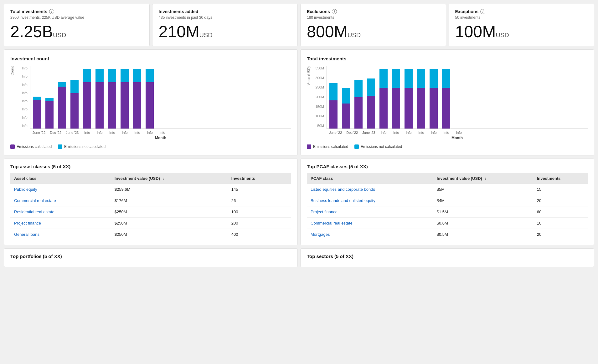 Image resolution: width=598 pixels, height=364 pixels. Describe the element at coordinates (259, 235) in the screenshot. I see `investments-count: 400` at that location.